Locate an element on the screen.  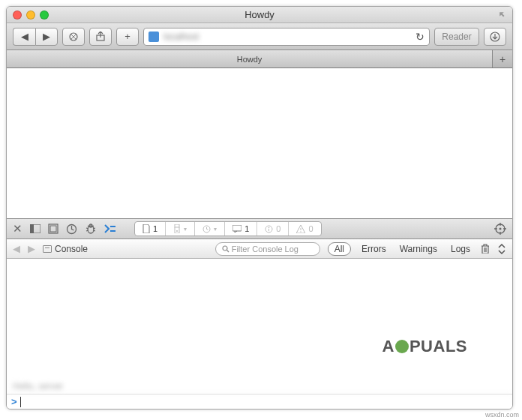
console-prompt-line: > is located at coordinates (260, 401).